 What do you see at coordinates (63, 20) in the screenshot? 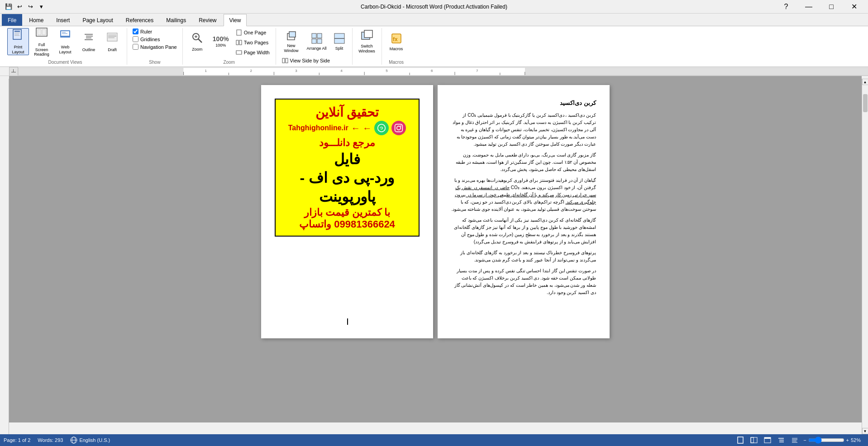
I see `tab-insert: Insert` at bounding box center [63, 20].